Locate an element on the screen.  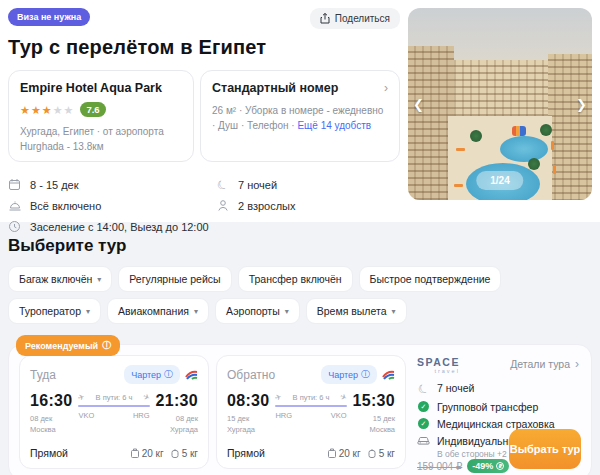
trip-meal: Всё включено is located at coordinates (112, 206).